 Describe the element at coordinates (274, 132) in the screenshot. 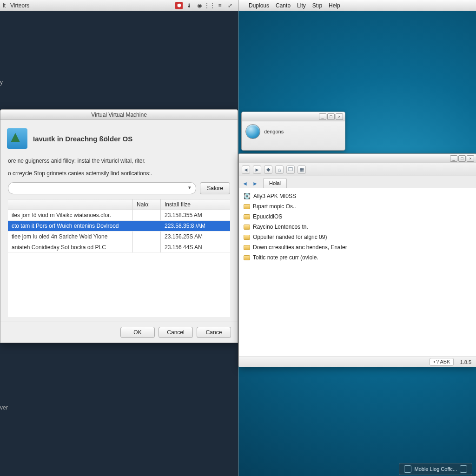

I see `small-window-label: dengons` at that location.